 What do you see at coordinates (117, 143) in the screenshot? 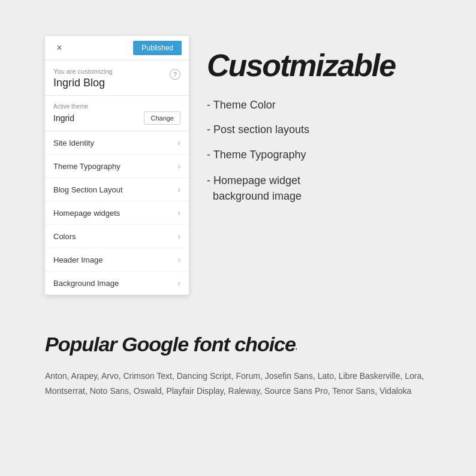
I see `menu-item-site-identity: Site Identity›` at bounding box center [117, 143].